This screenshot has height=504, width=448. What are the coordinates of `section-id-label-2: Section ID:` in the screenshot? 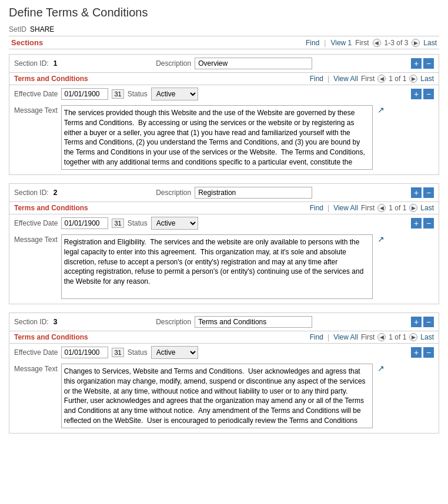 It's located at (32, 193).